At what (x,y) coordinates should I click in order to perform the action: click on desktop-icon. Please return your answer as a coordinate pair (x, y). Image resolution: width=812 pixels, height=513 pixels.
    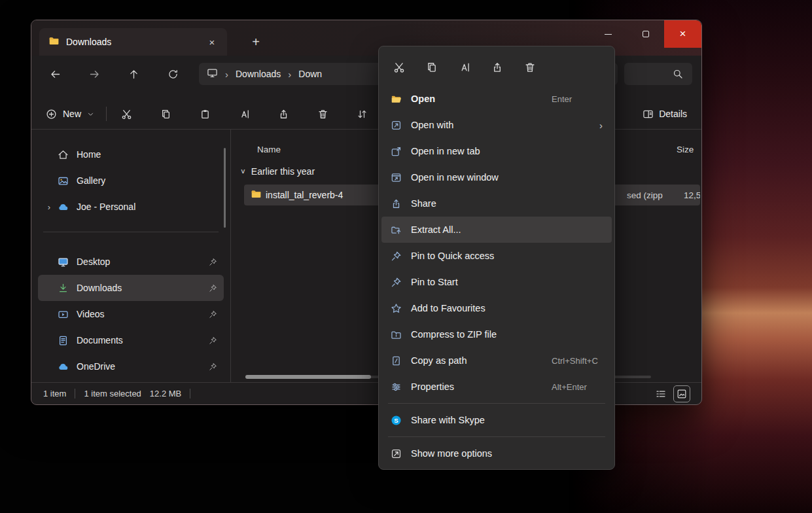
    Looking at the image, I should click on (63, 262).